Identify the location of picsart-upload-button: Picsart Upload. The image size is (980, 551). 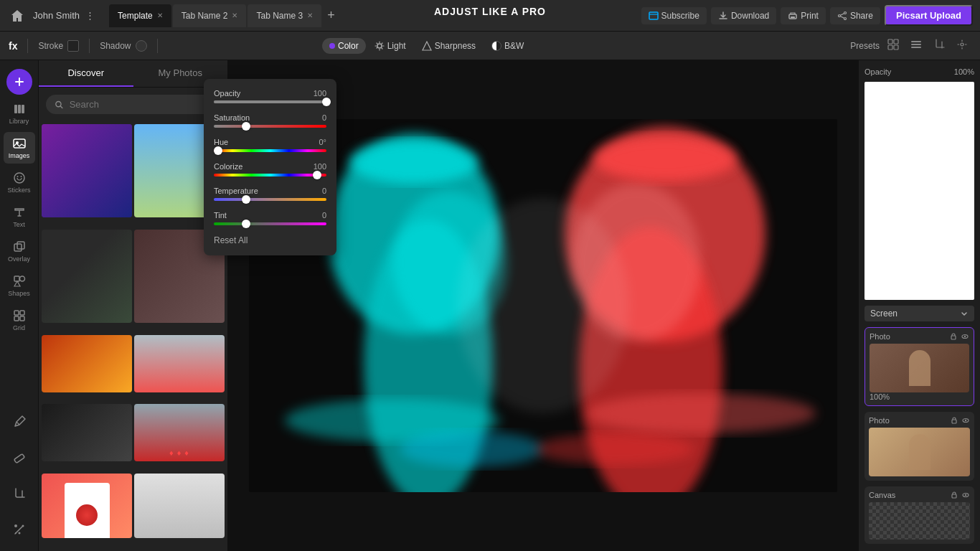
(928, 16).